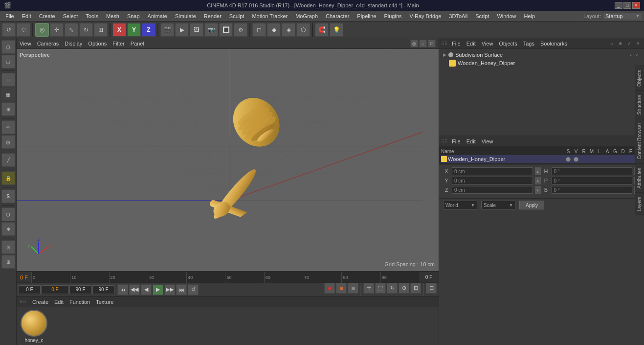 The image size is (644, 345). Describe the element at coordinates (137, 44) in the screenshot. I see `vp-menu-panel: Panel` at that location.